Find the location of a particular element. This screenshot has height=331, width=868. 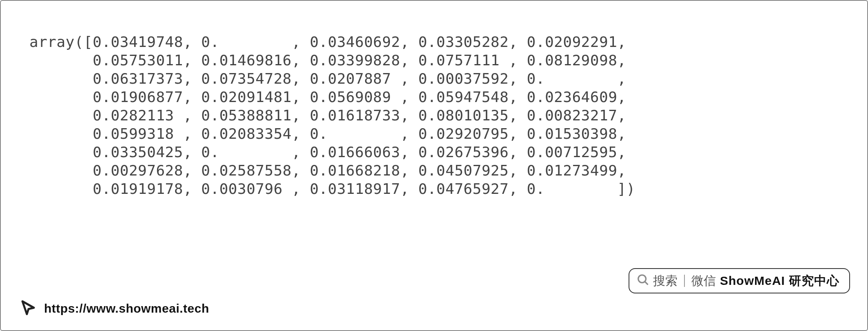

search-brand: ShowMeAI 研究中心 is located at coordinates (780, 281).